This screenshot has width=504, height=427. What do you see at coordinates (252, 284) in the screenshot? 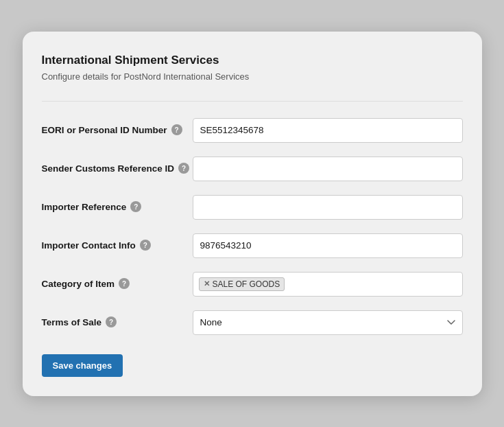
I see `category-row: Category of Item ? ✕ SALE OF GOODS` at bounding box center [252, 284].